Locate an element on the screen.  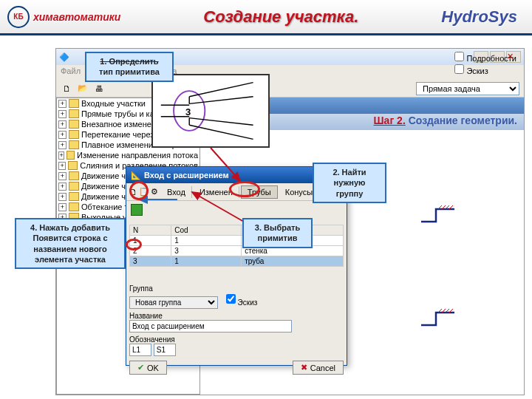
S1-input is located at coordinates (165, 350).